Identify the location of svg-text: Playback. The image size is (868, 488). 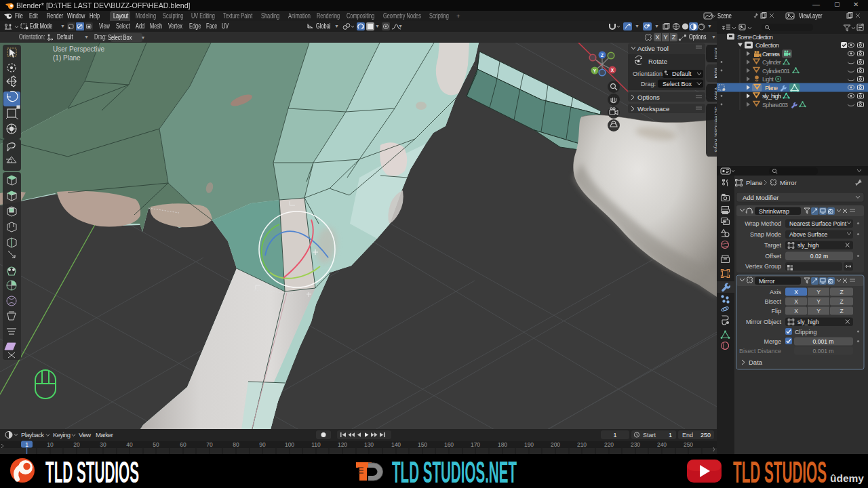
(33, 435).